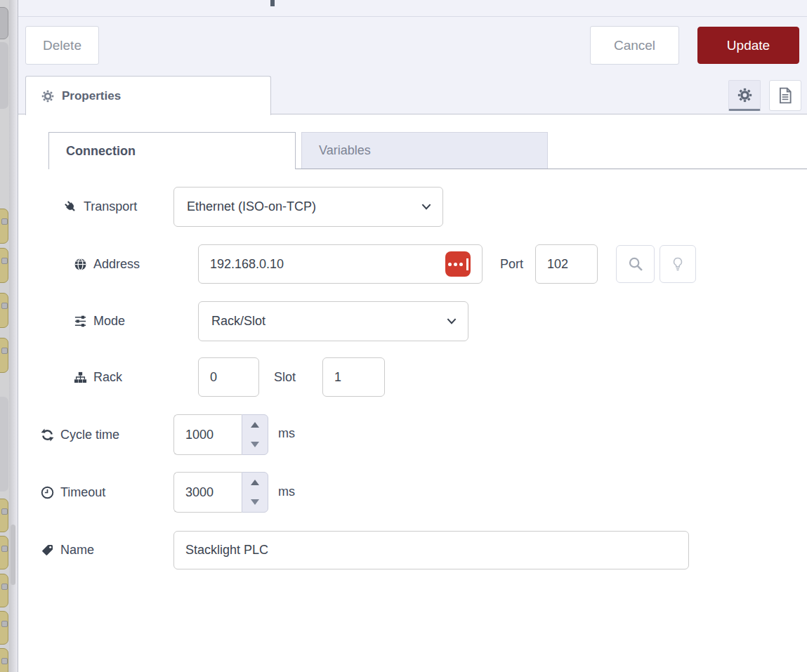 Image resolution: width=807 pixels, height=672 pixels. I want to click on rack-input, so click(229, 377).